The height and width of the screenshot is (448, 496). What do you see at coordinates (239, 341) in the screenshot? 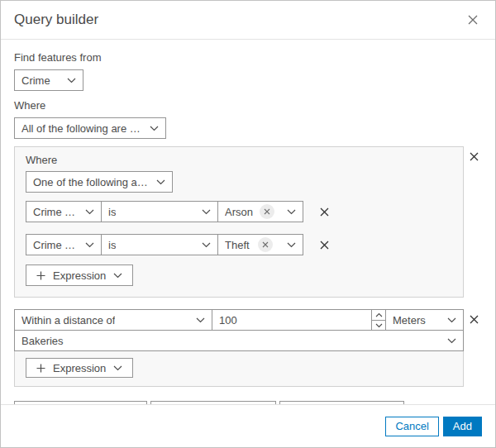
I see `target-layer-row: Bakeries` at bounding box center [239, 341].